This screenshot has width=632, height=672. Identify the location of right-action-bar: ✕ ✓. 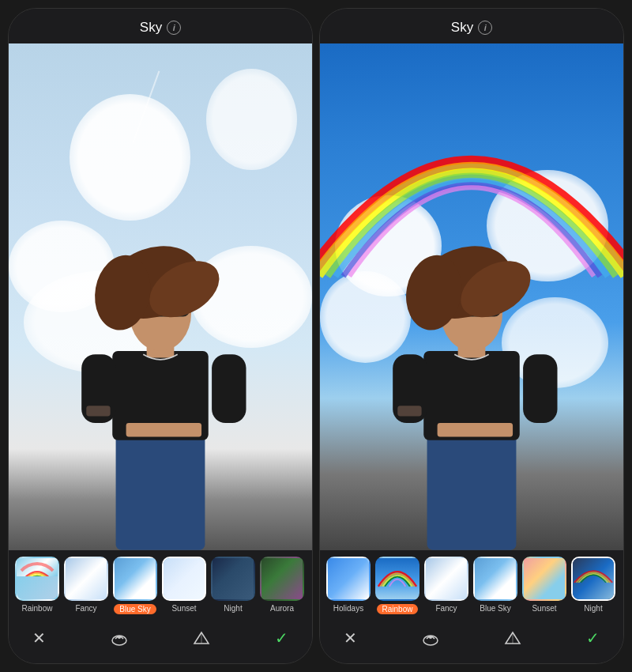
(472, 642).